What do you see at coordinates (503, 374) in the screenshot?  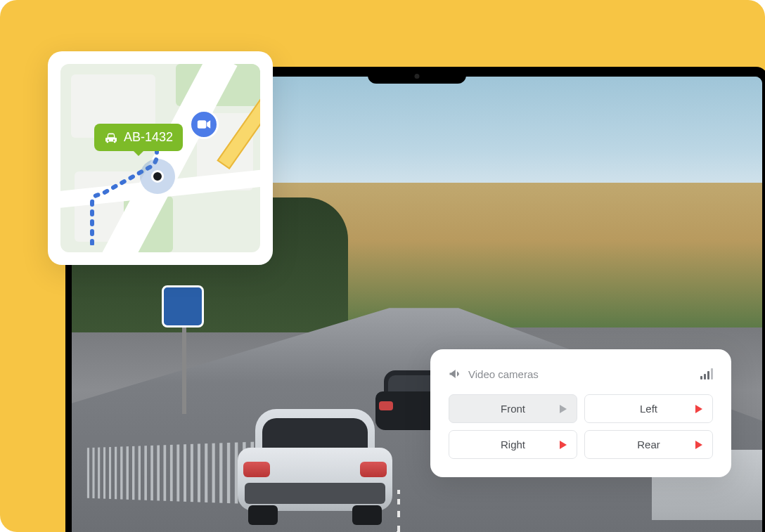 I see `cameras-title: Video cameras` at bounding box center [503, 374].